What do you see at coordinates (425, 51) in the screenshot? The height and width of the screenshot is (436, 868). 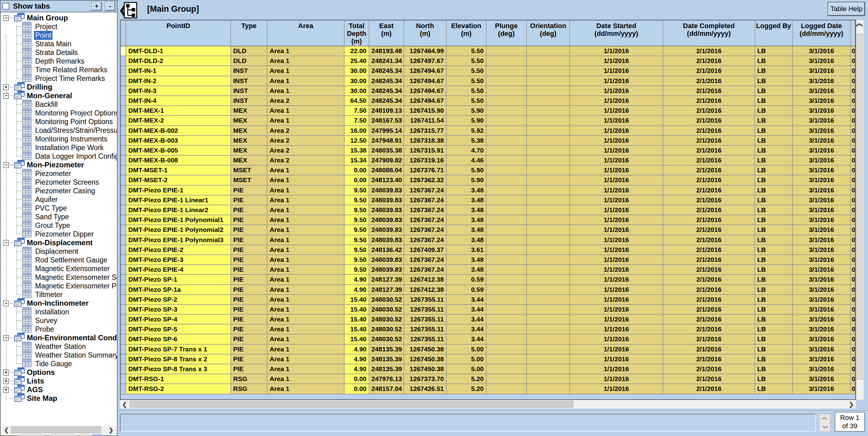 I see `cell-north: 1267464.99` at bounding box center [425, 51].